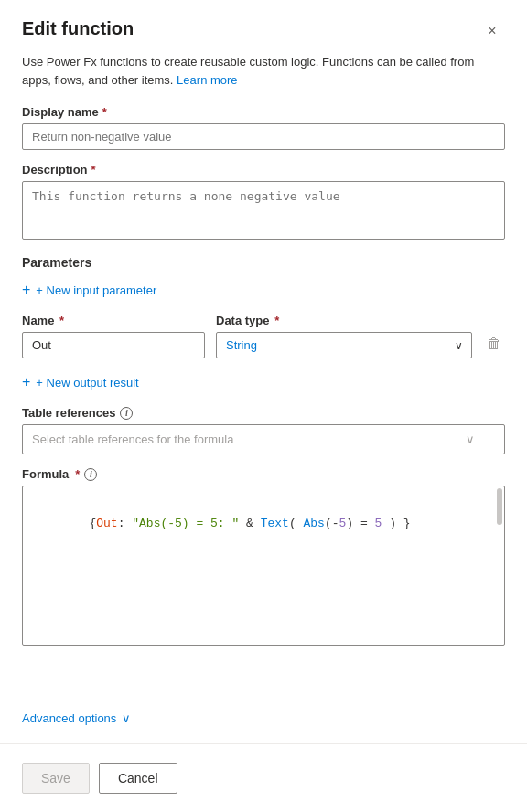  Describe the element at coordinates (264, 744) in the screenshot. I see `footer-divider` at that location.